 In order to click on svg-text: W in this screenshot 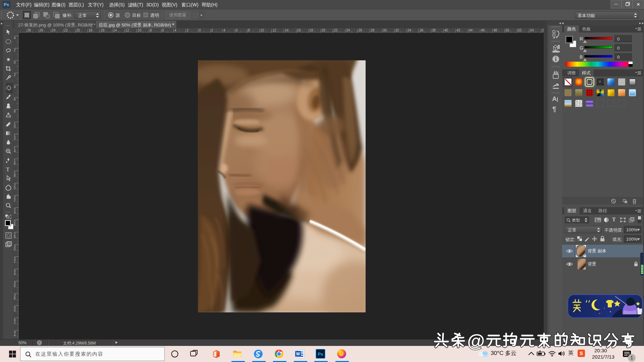, I will do `click(298, 354)`.